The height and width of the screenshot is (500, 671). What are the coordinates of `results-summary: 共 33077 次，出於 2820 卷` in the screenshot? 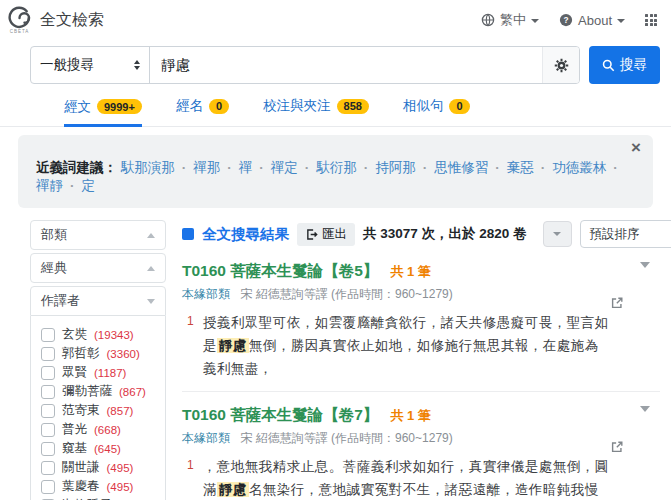 It's located at (445, 234).